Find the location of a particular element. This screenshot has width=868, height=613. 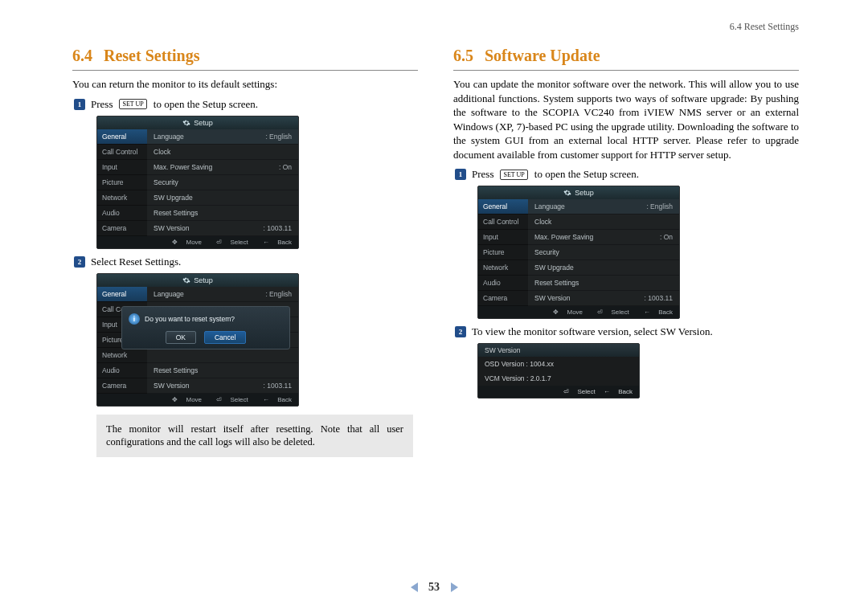

page-navigation: 53 is located at coordinates (434, 586).